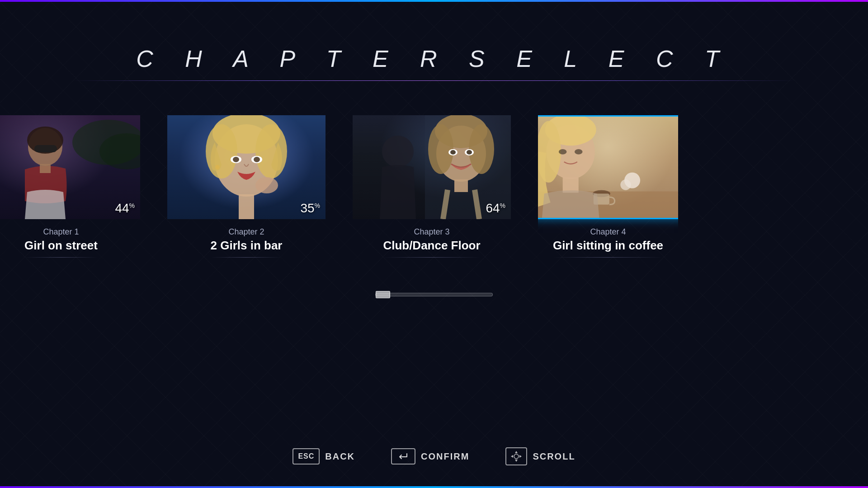 Image resolution: width=868 pixels, height=488 pixels. What do you see at coordinates (434, 63) in the screenshot?
I see `title-section: C H A P T E R S E L E C T` at bounding box center [434, 63].